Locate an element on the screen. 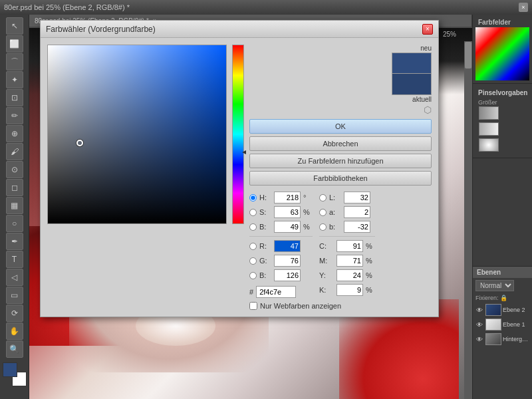 The width and height of the screenshot is (532, 399). hue-input is located at coordinates (287, 198).